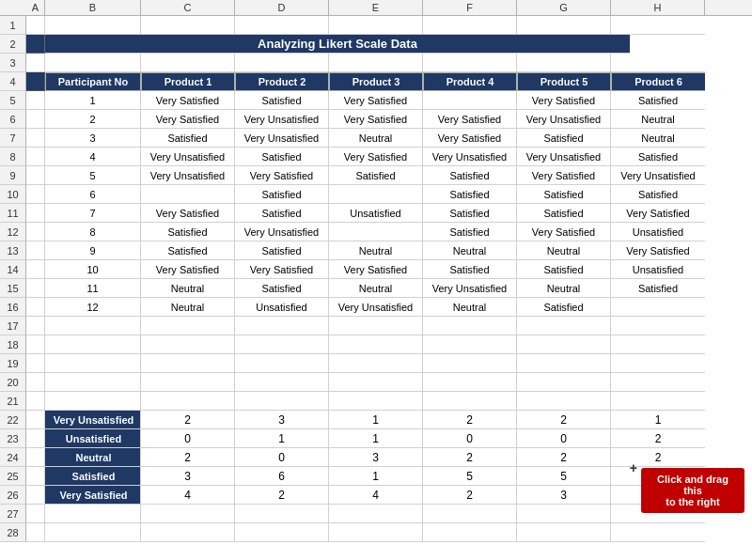 The image size is (752, 560). Describe the element at coordinates (376, 119) in the screenshot. I see `cell-6e-p3: Very Satisfied` at that location.